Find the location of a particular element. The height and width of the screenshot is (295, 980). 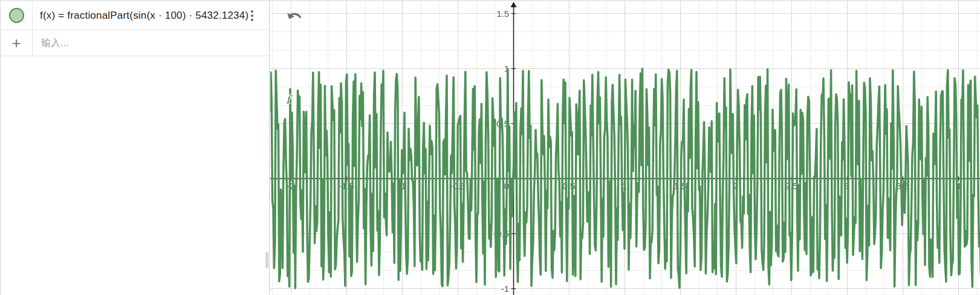

panel-resize-handle is located at coordinates (267, 260).